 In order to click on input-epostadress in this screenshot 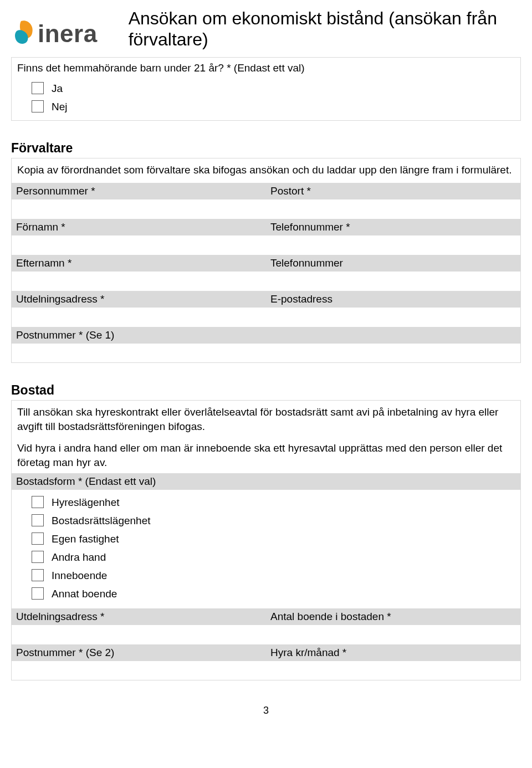, I will do `click(393, 317)`.